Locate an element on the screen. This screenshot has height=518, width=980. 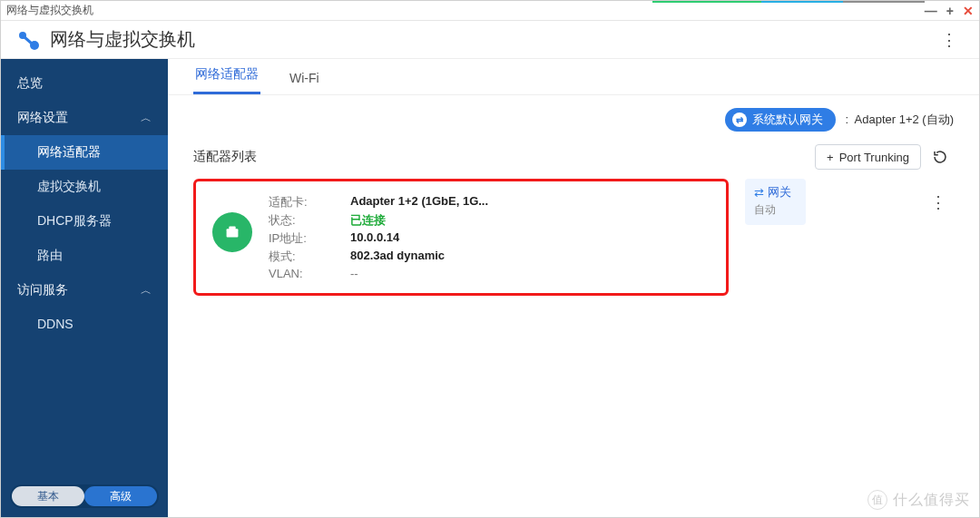
system-default-gateway-button: ⇄ 系统默认网关 is located at coordinates (780, 120).